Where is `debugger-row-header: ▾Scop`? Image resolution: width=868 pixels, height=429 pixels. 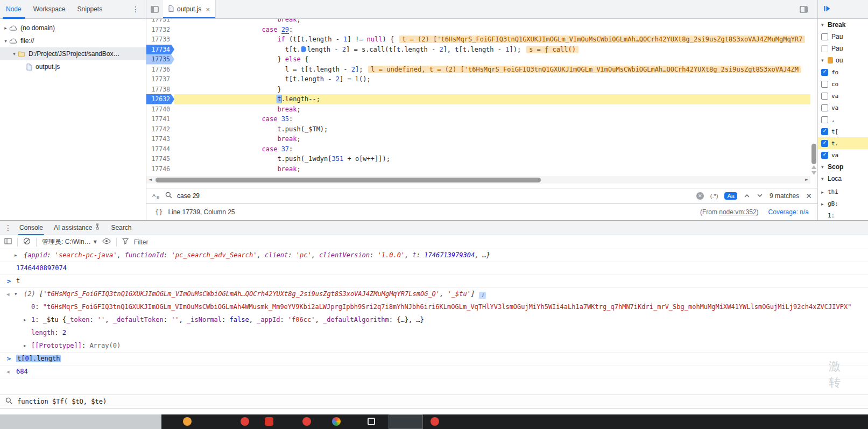 debugger-row-header: ▾Scop is located at coordinates (843, 167).